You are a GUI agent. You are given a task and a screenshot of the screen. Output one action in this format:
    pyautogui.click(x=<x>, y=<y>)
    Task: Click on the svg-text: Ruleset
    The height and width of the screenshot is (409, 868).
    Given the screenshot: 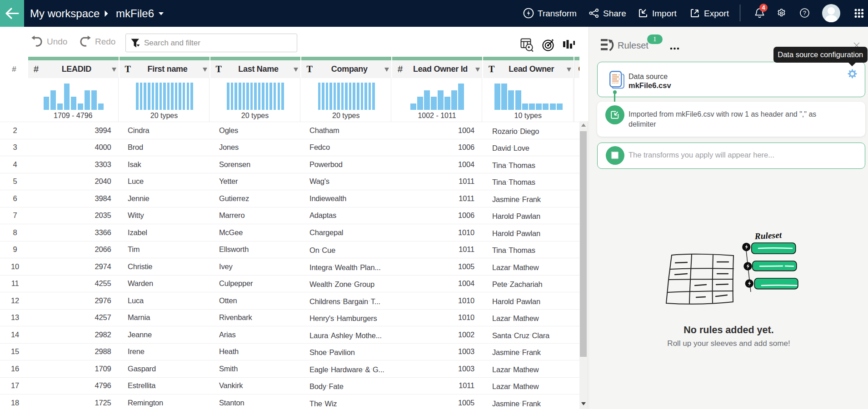 What is the action you would take?
    pyautogui.click(x=768, y=236)
    